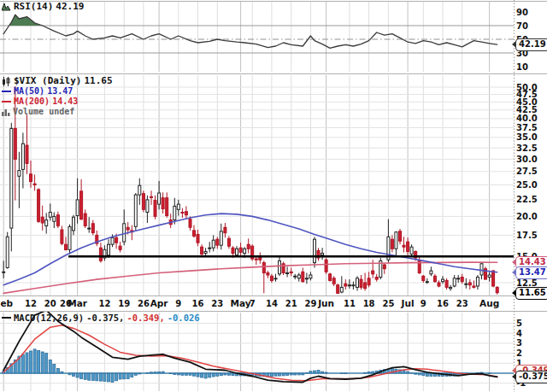 The width and height of the screenshot is (547, 392). I want to click on month-axis-label: May, so click(241, 303).